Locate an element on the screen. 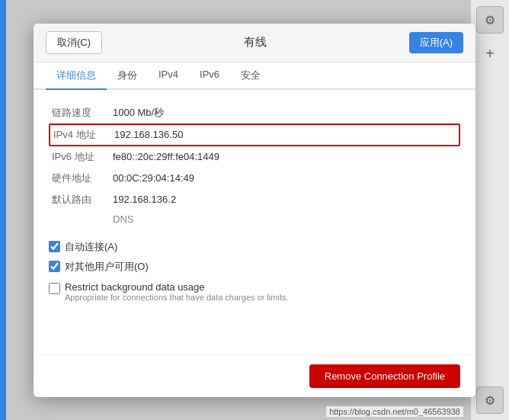 This screenshot has width=509, height=420. label-ipv4: IPv4 地址 is located at coordinates (84, 135).